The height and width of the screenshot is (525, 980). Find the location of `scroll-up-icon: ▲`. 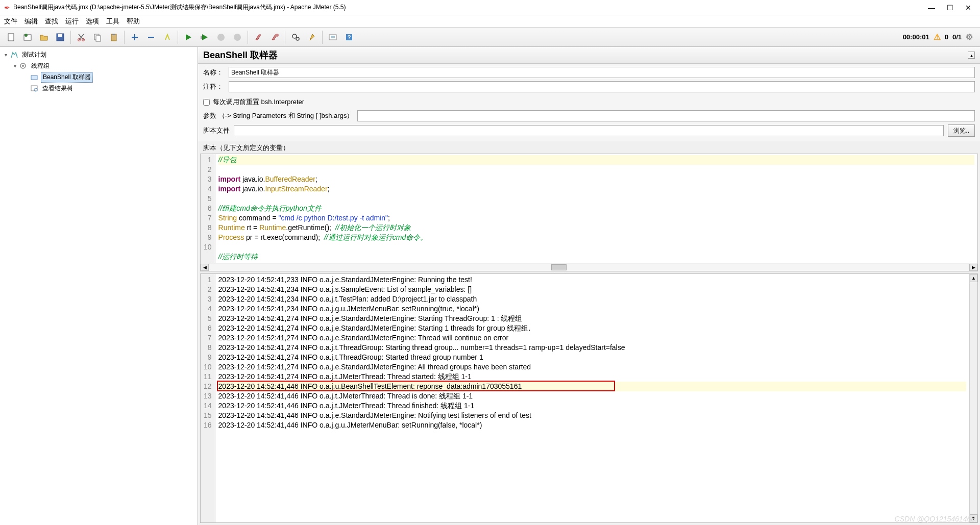

scroll-up-icon: ▲ is located at coordinates (974, 278).